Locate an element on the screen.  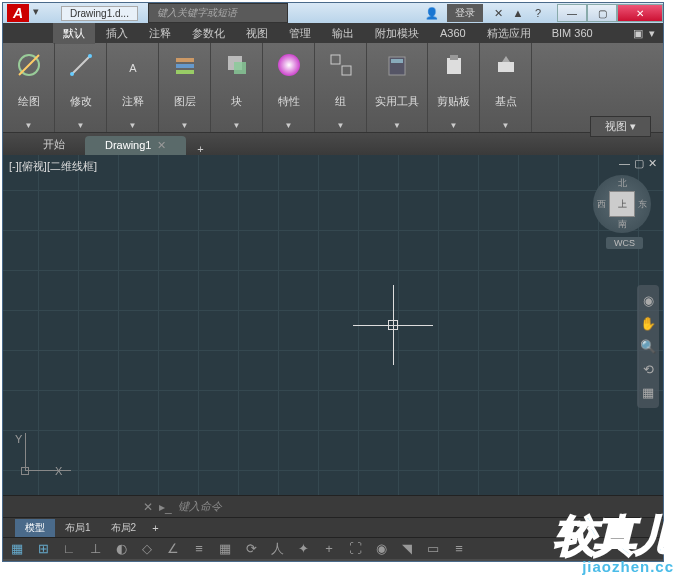
file-tab-strip: 开始Drawing1✕+ is located at coordinates (333, 144).